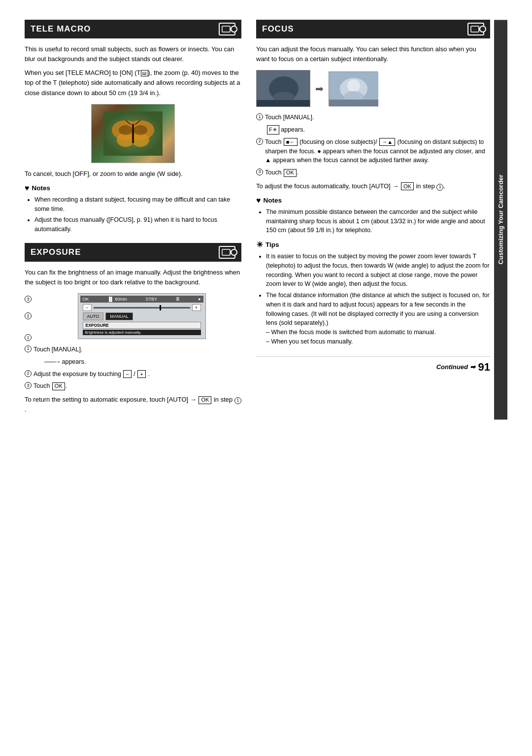  What do you see at coordinates (142, 308) in the screenshot?
I see `slider-bar` at bounding box center [142, 308].